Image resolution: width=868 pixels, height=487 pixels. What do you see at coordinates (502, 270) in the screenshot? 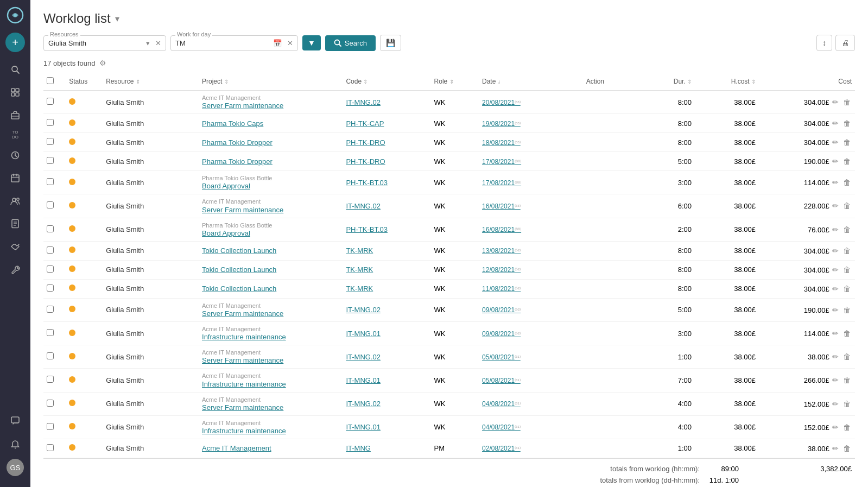
I see `date-link: 12/08/2021⁽⁵²⁾` at bounding box center [502, 270].